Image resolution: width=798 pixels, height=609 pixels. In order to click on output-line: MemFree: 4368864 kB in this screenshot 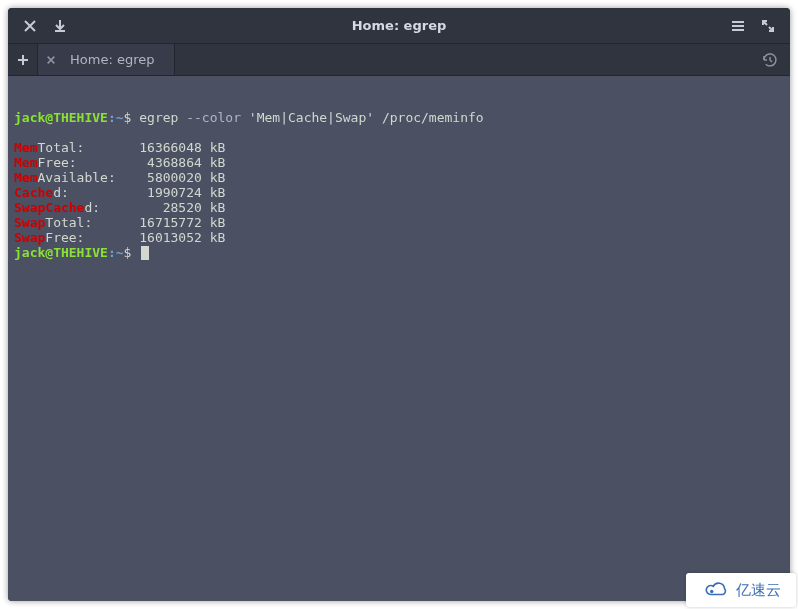, I will do `click(399, 162)`.